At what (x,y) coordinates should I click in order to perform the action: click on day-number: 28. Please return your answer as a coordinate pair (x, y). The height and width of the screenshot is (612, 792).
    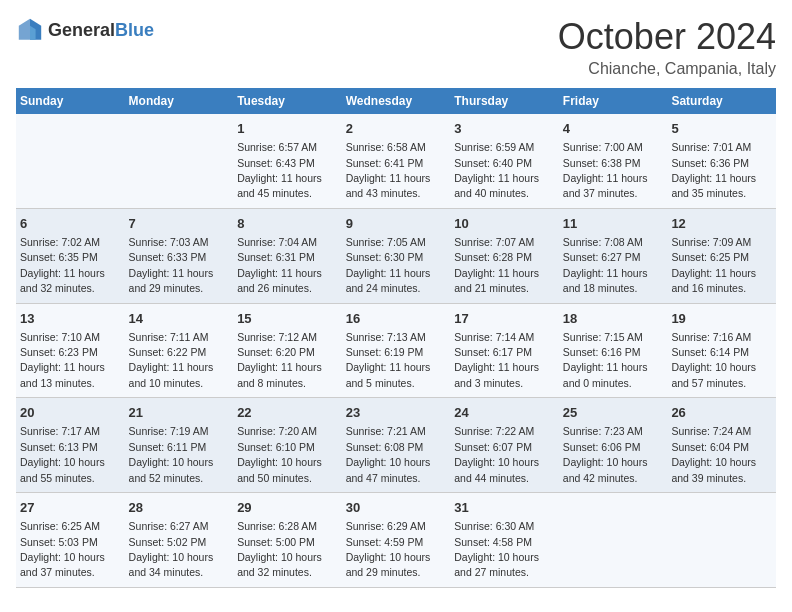
    Looking at the image, I should click on (180, 508).